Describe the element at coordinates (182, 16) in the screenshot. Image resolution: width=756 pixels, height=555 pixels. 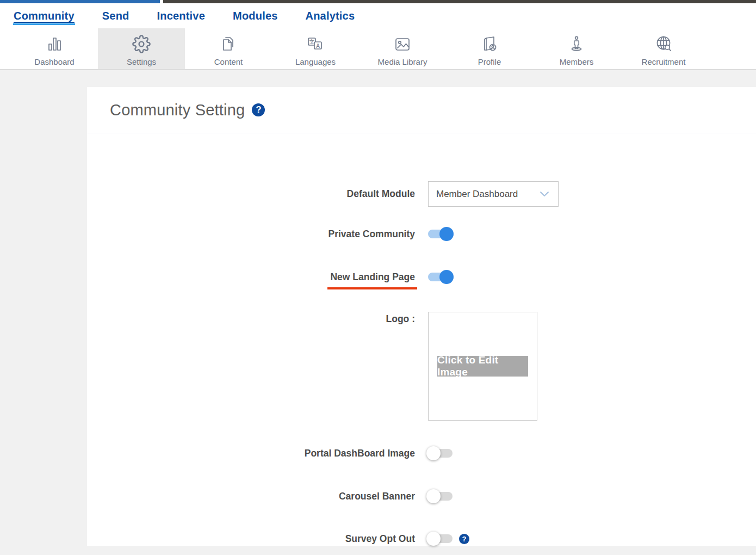
I see `nav-item-incentive: Incentive` at that location.